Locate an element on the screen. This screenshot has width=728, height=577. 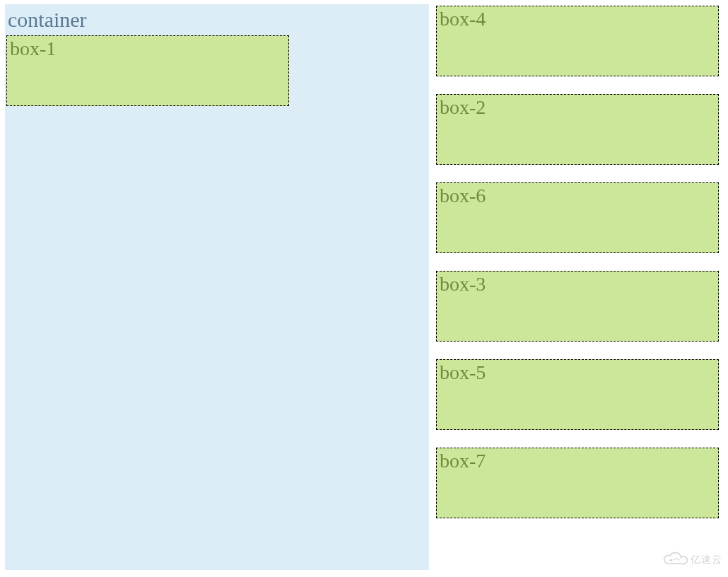
watermark-text: 亿速云 is located at coordinates (707, 560).